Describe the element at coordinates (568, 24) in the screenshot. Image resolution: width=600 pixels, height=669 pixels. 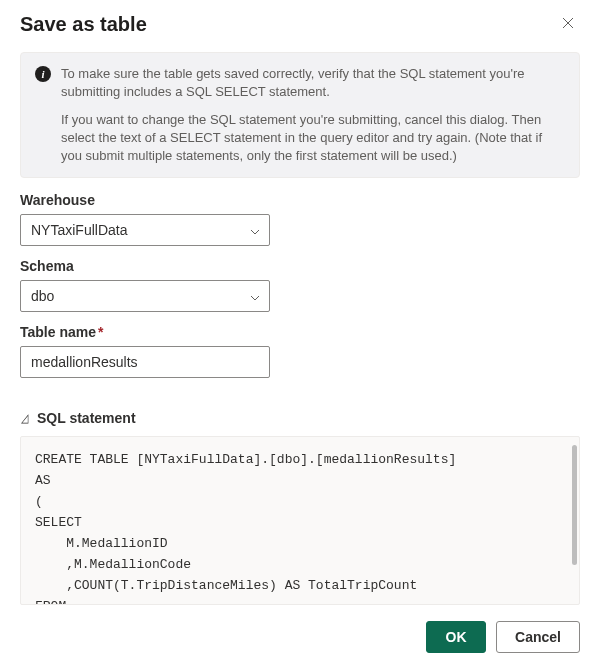
I see `close-button` at that location.